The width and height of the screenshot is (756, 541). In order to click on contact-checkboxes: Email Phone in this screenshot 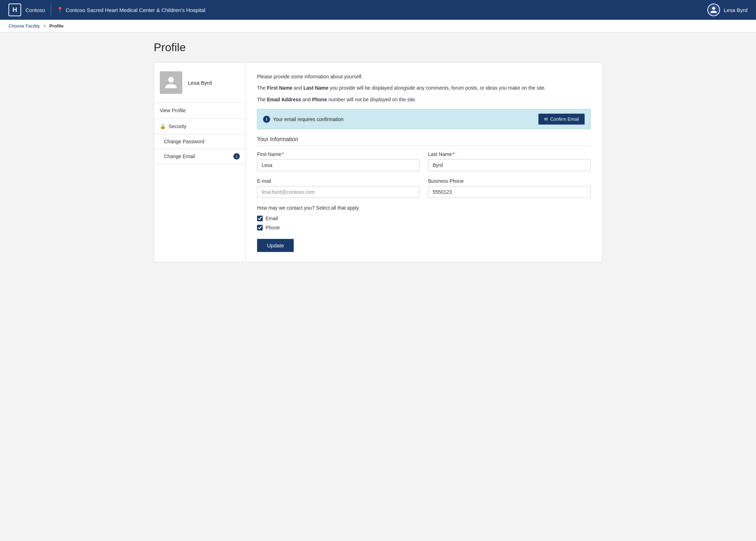, I will do `click(424, 223)`.